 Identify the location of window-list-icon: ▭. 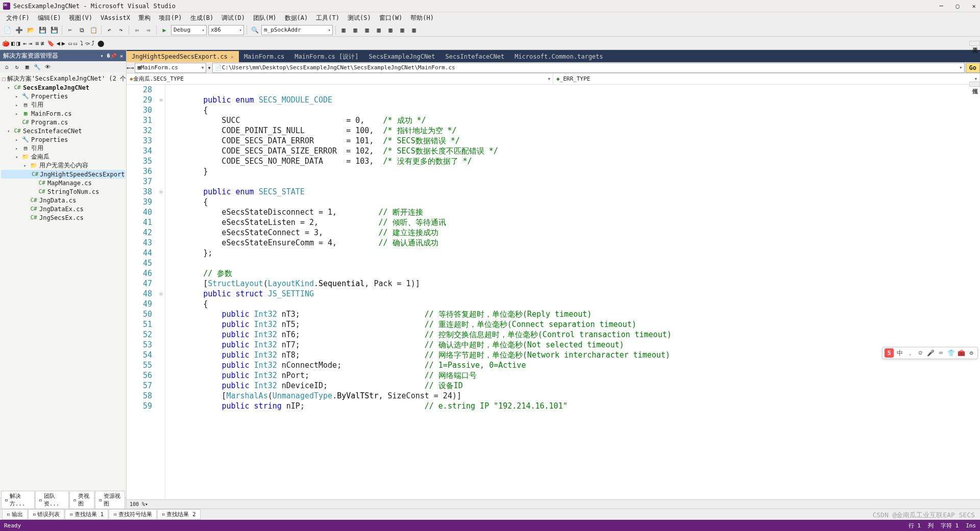
(76, 43).